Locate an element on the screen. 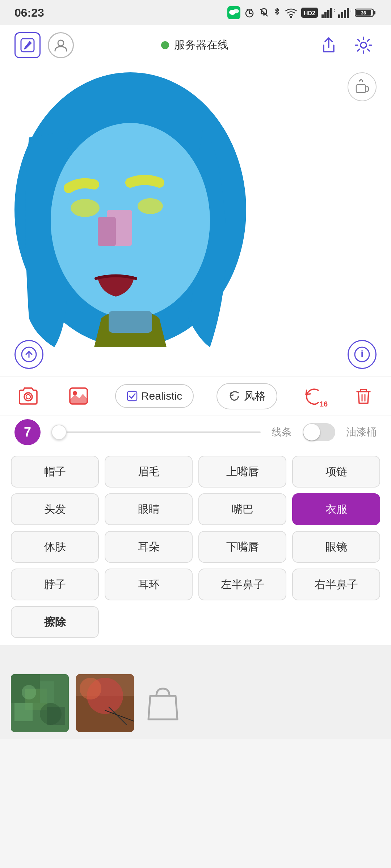 This screenshot has height=868, width=391. realistic-button: Realistic is located at coordinates (154, 396).